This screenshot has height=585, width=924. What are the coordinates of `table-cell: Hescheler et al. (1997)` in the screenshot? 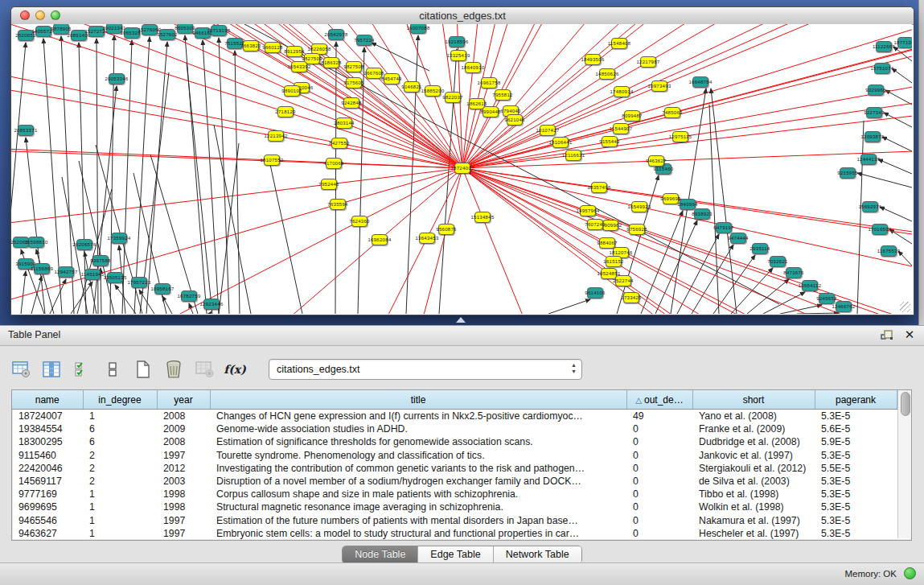 It's located at (754, 534).